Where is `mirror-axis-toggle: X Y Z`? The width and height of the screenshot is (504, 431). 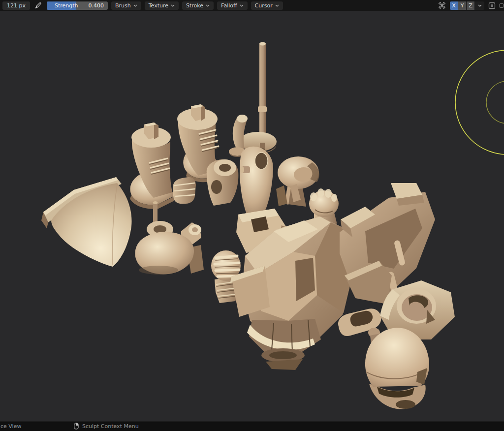 mirror-axis-toggle: X Y Z is located at coordinates (467, 6).